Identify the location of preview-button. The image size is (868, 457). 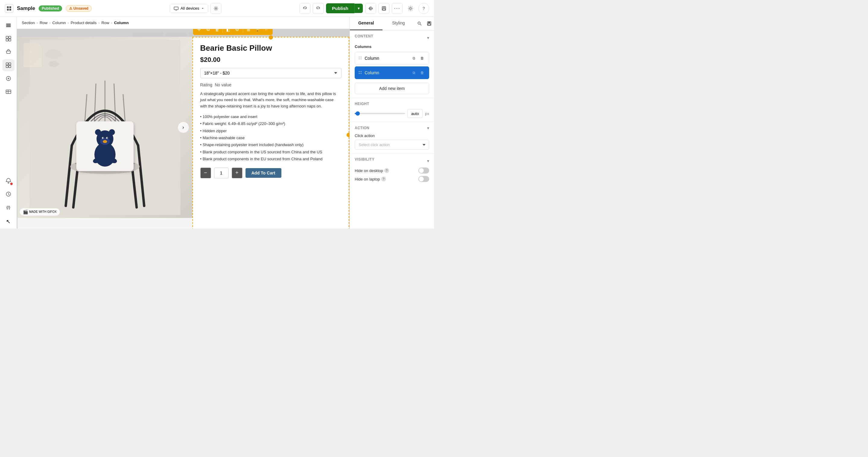
(371, 8).